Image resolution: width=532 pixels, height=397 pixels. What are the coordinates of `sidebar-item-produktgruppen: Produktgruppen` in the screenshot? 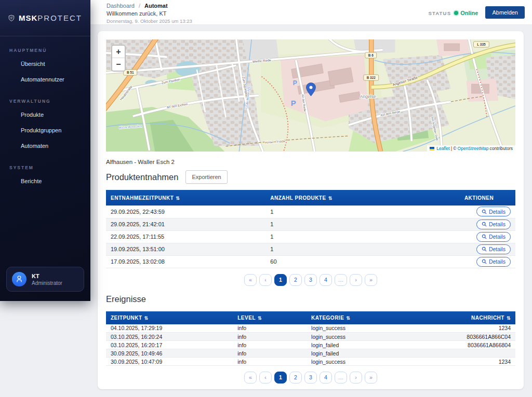 It's located at (45, 130).